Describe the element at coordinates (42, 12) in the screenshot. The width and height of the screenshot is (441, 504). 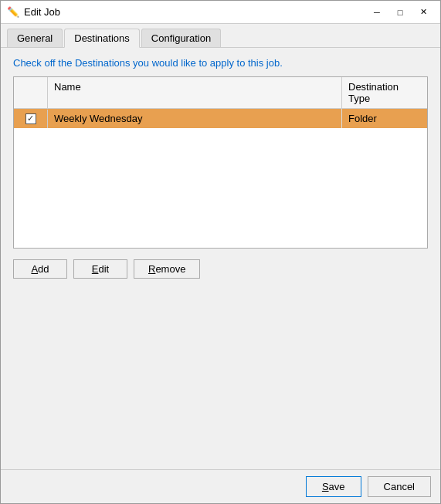
I see `window-title: Edit Job` at that location.